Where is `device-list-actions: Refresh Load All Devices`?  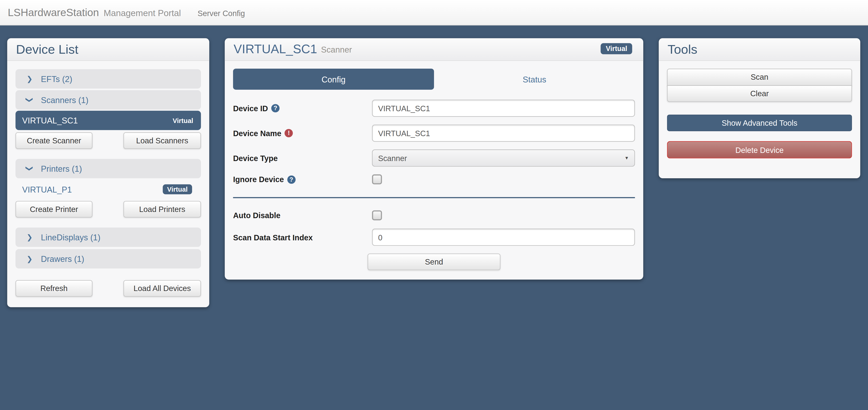
device-list-actions: Refresh Load All Devices is located at coordinates (108, 288).